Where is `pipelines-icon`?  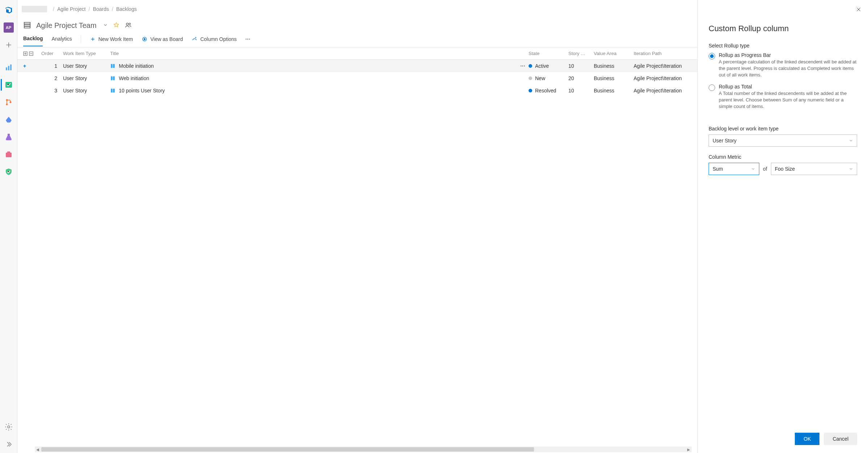 pipelines-icon is located at coordinates (9, 120).